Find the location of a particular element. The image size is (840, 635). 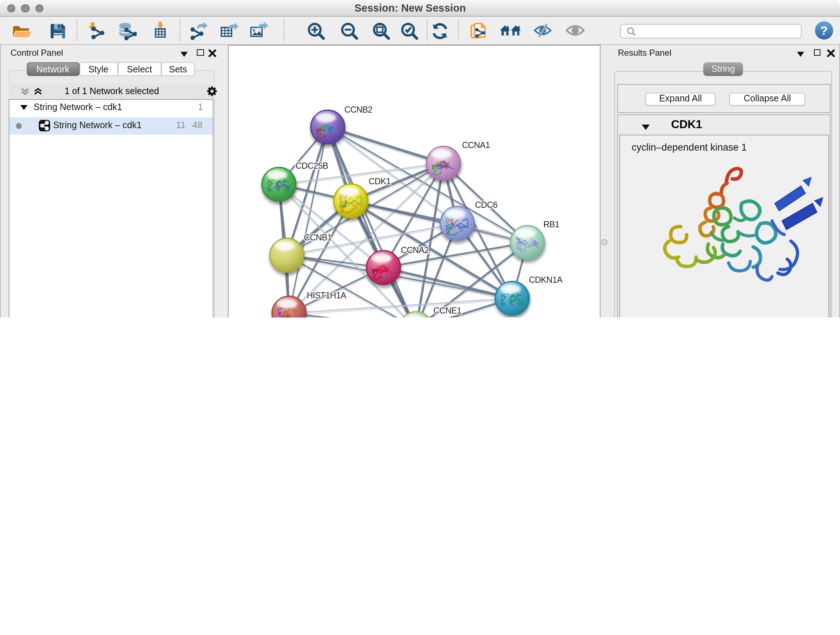

svg-text: CDC6 is located at coordinates (486, 204).